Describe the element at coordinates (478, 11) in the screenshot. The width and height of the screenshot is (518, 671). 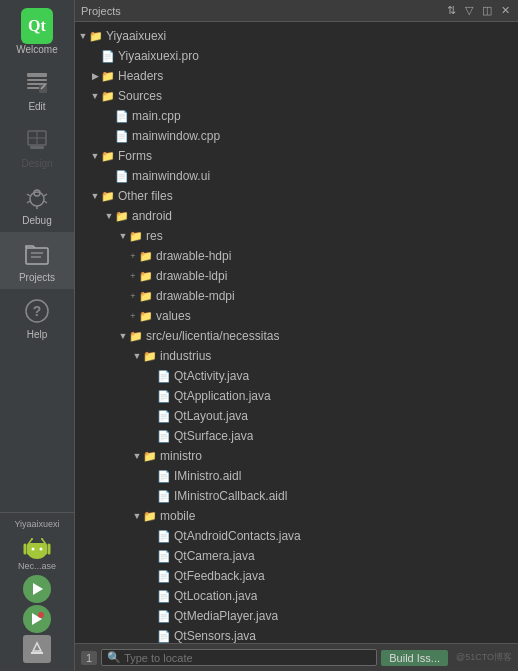
I see `title-controls: ⇅ ▽ ◫ ✕` at that location.